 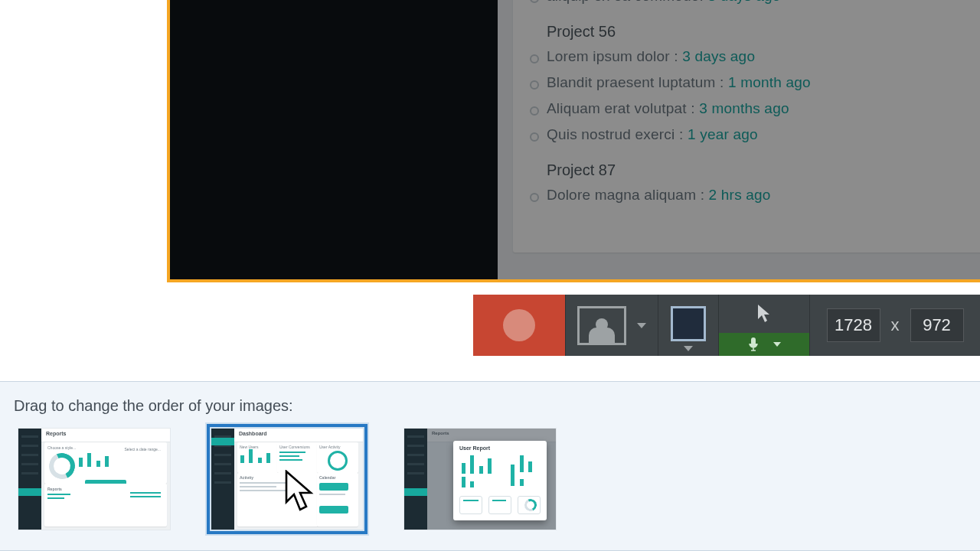 I want to click on thumbnail-instruction: Drag to change the order of your images:, so click(x=490, y=406).